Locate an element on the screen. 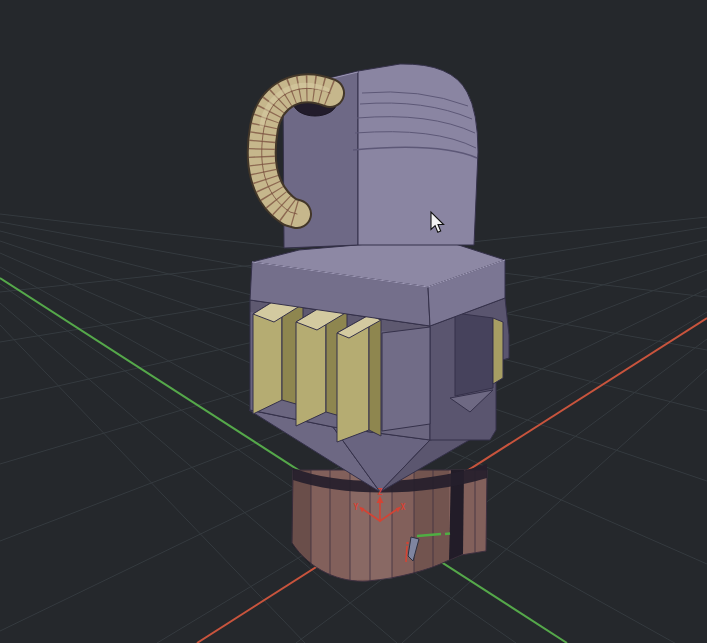 The height and width of the screenshot is (643, 707). mini-gizmo-green-dash is located at coordinates (448, 534).